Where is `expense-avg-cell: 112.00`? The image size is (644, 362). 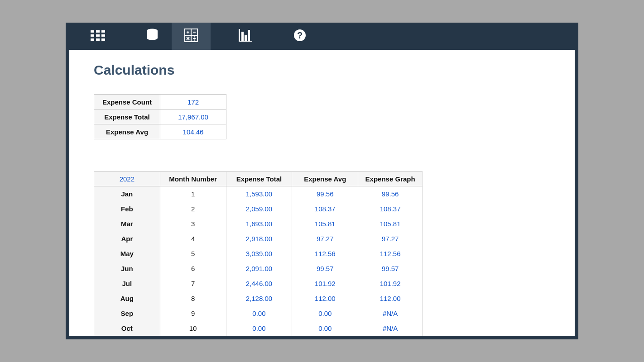 expense-avg-cell: 112.00 is located at coordinates (325, 299).